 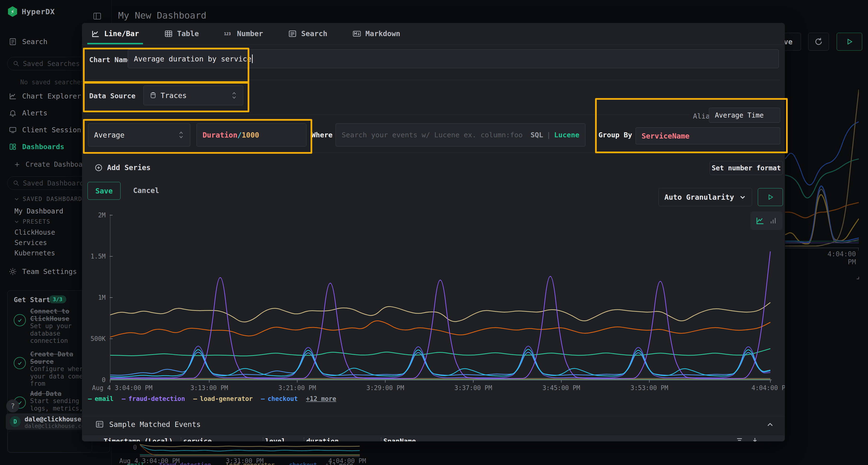 What do you see at coordinates (228, 34) in the screenshot?
I see `num123-icon: 123` at bounding box center [228, 34].